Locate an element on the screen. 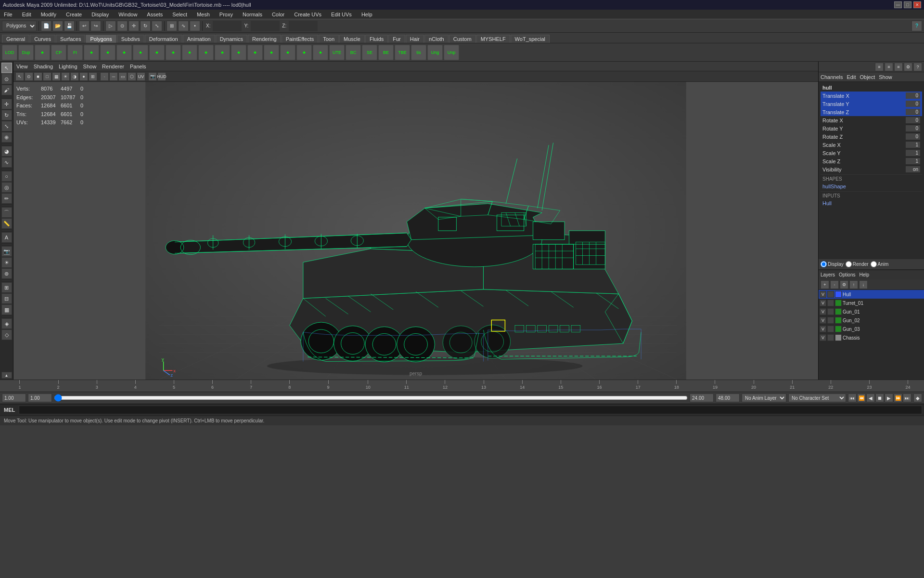 This screenshot has height=578, width=924. vp-face-btn: ▭ is located at coordinates (123, 77).